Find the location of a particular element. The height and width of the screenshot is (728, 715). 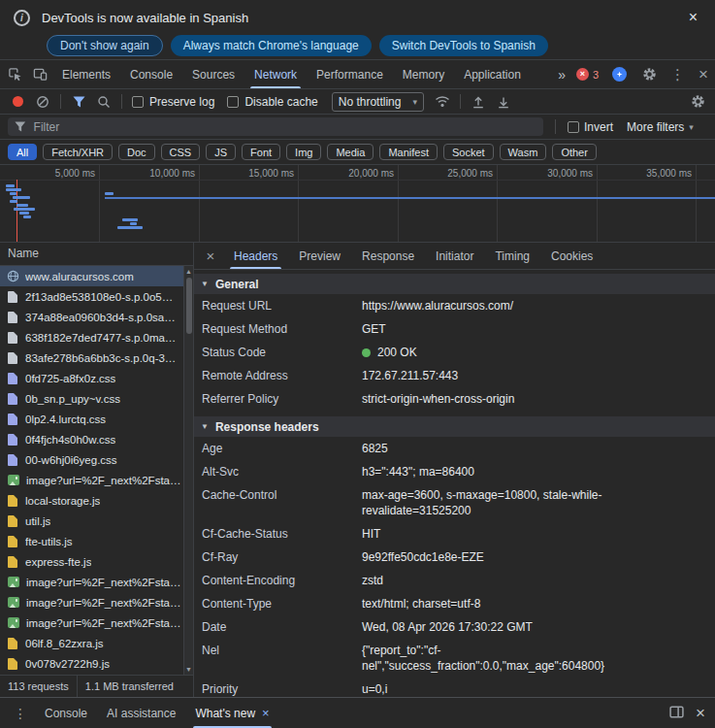

tab-elements: Elements is located at coordinates (86, 74).